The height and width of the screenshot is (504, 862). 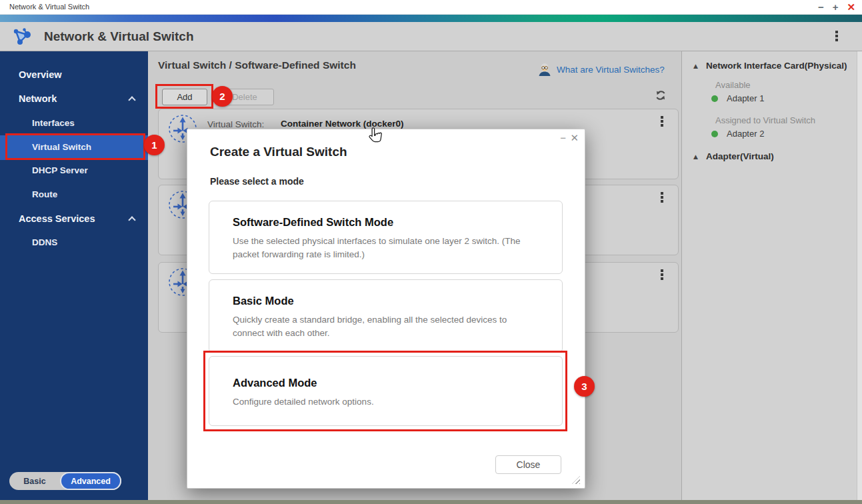 I want to click on app-title: Network & Virtual Switch, so click(x=119, y=37).